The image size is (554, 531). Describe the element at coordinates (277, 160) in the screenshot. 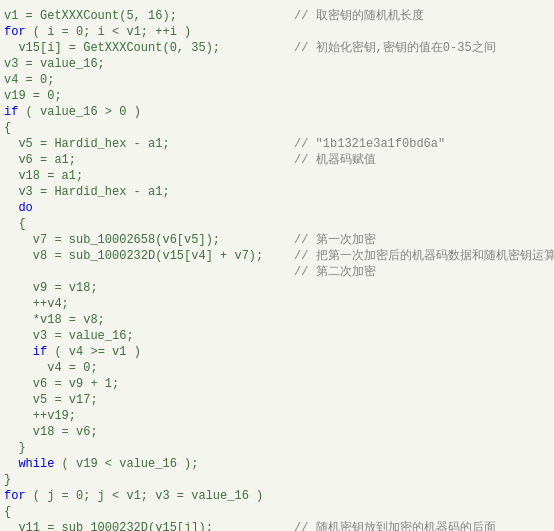

I see `code-line: v6 = a1;// 机器码赋值` at that location.